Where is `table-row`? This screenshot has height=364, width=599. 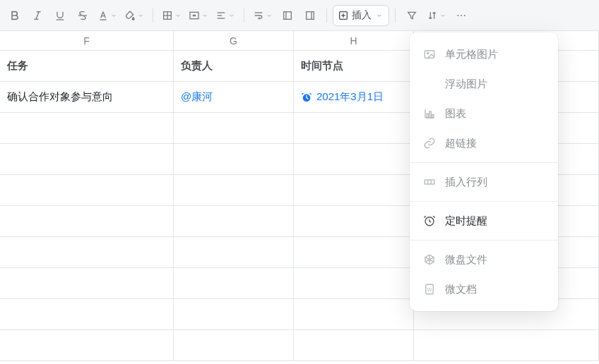
table-row is located at coordinates (300, 346).